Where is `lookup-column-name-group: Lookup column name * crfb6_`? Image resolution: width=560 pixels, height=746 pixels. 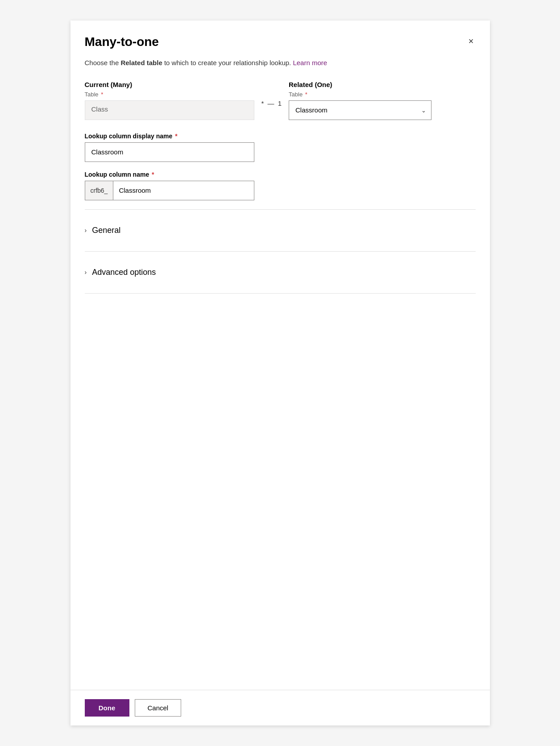 lookup-column-name-group: Lookup column name * crfb6_ is located at coordinates (280, 186).